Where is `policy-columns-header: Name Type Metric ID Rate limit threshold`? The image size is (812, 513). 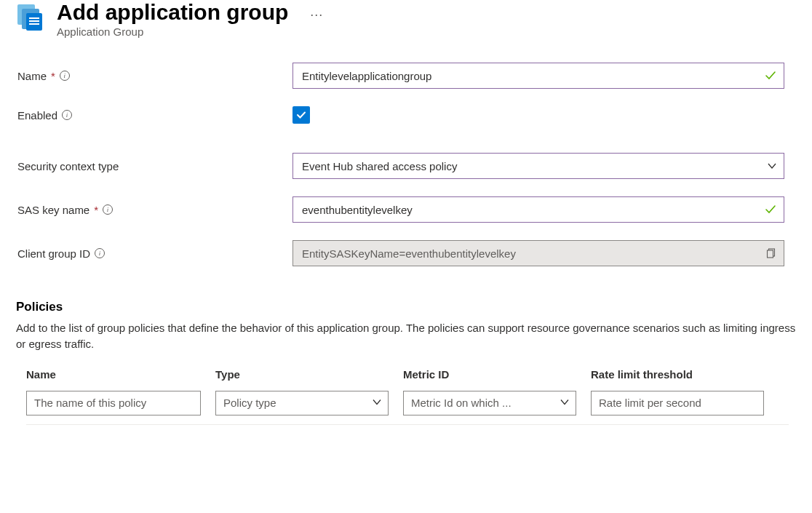 policy-columns-header: Name Type Metric ID Rate limit threshold is located at coordinates (406, 374).